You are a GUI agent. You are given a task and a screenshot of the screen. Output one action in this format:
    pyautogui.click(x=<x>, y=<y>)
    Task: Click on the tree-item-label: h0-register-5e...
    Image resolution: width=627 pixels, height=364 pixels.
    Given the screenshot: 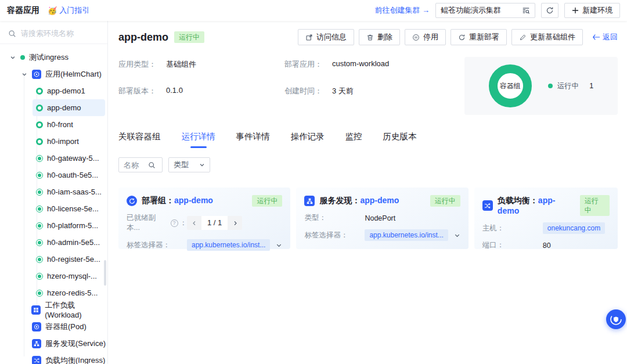 What is the action you would take?
    pyautogui.click(x=74, y=259)
    